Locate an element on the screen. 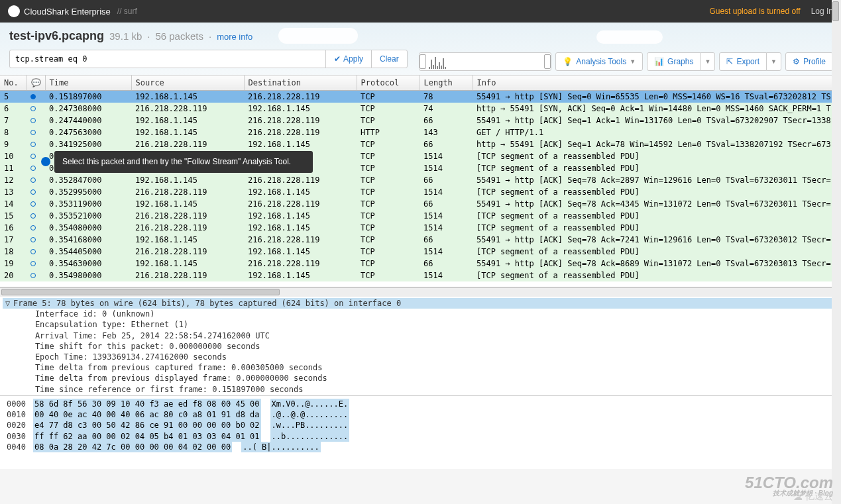 The image size is (841, 504). filter-input is located at coordinates (168, 59).